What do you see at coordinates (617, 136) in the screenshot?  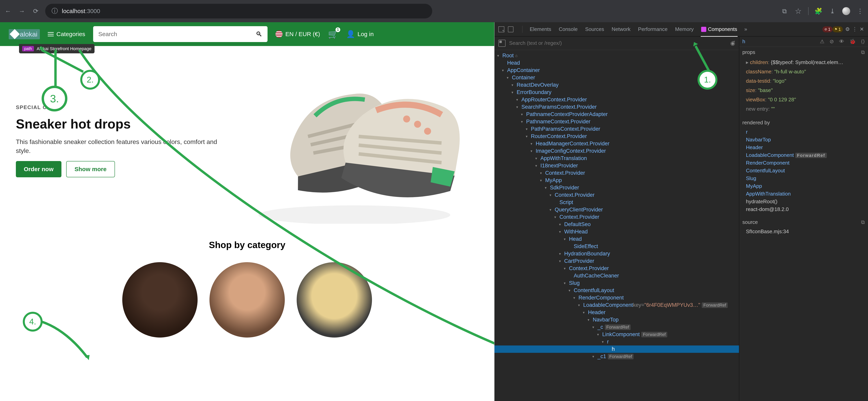 I see `tree-node: ▾RouterContext.Provider` at bounding box center [617, 136].